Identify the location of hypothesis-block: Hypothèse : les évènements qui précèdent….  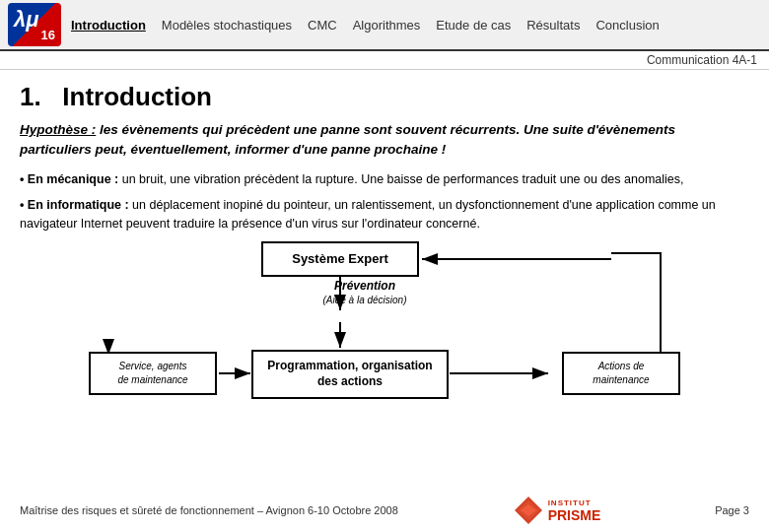
(384, 140).